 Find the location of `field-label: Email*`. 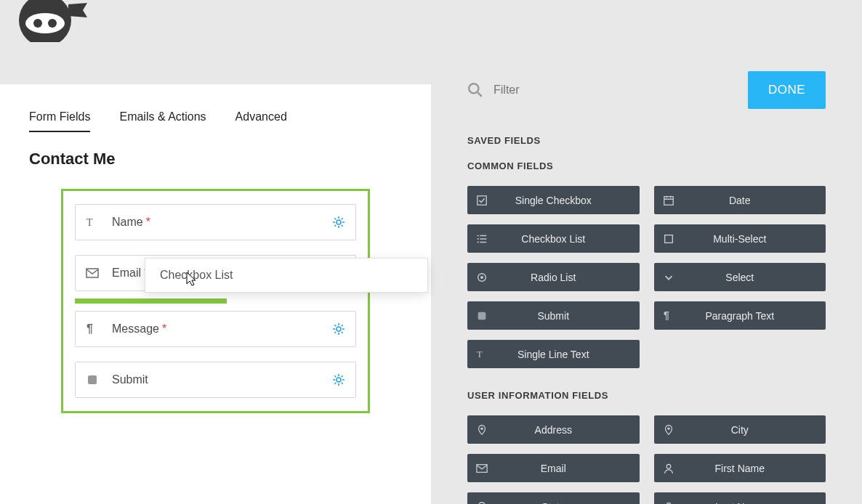

field-label: Email* is located at coordinates (130, 273).